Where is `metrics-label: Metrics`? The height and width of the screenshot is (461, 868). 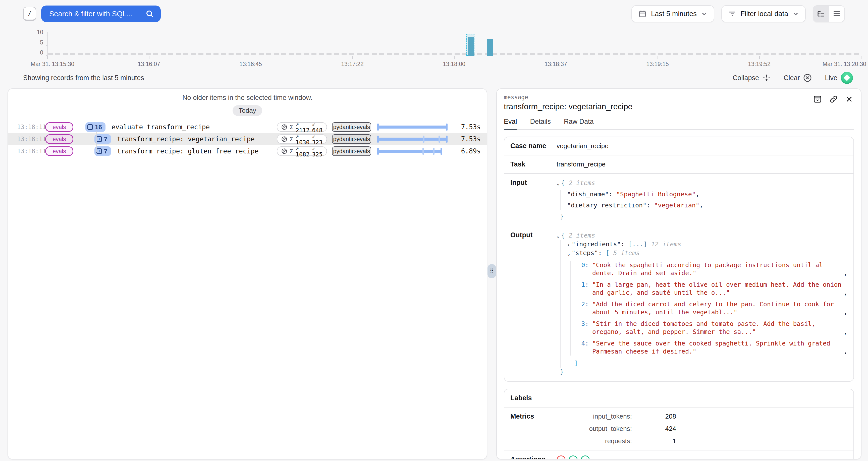
metrics-label: Metrics is located at coordinates (534, 417).